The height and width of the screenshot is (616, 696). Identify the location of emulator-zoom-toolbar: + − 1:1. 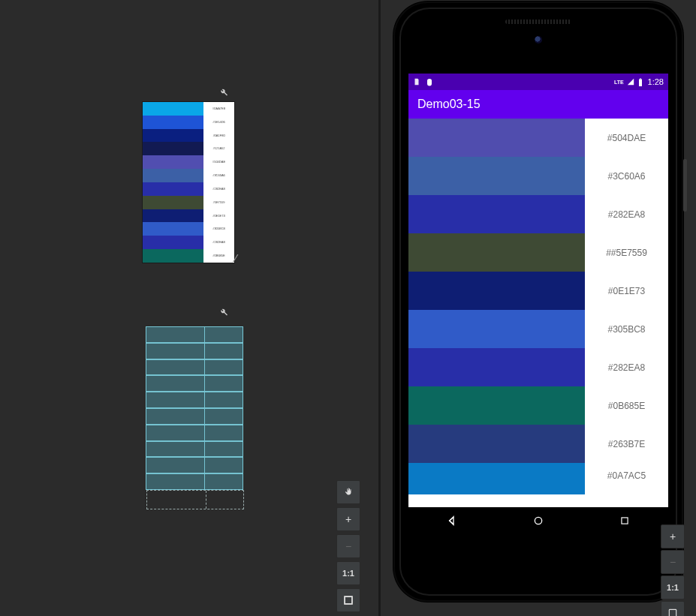
(673, 570).